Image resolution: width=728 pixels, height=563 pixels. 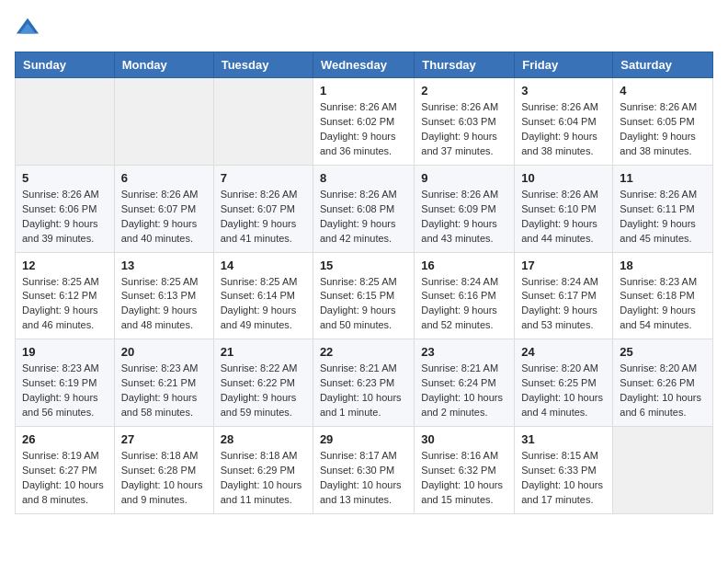 I want to click on cell-content: Sunrise: 8:26 AM Sunset: 6:02 PM Dayligh…, so click(x=364, y=130).